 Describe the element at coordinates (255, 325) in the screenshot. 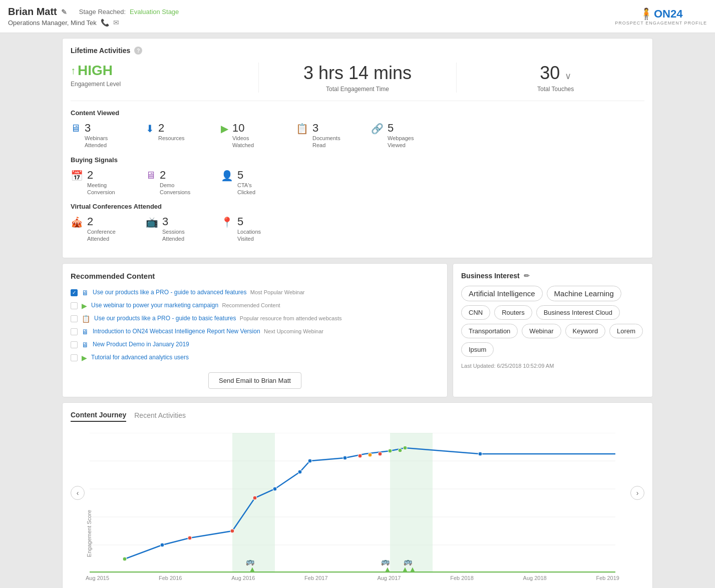

I see `recommended-content-list: ✓ 🖥 Use our products like a PRO - guide …` at that location.